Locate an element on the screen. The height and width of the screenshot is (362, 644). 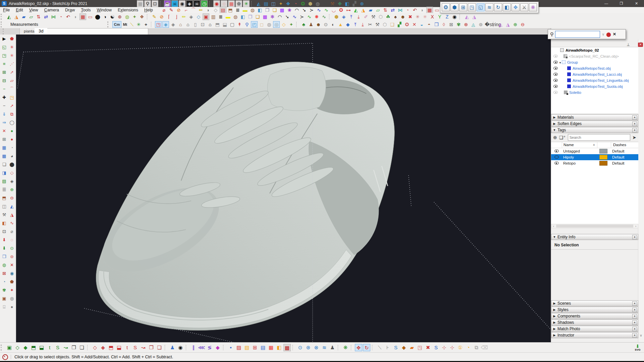
toolbar-icon: ⌀ is located at coordinates (12, 231).